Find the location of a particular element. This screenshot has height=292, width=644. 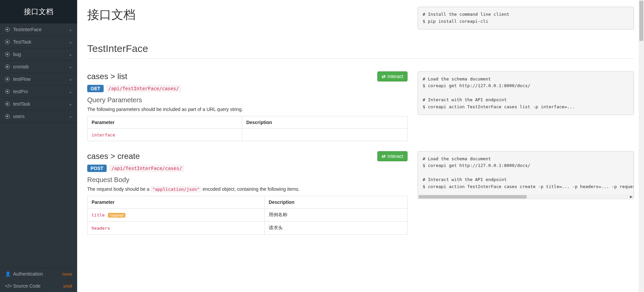

endpoint-cases-list: cases > list Interact GET /api/TestInter… is located at coordinates (248, 106).